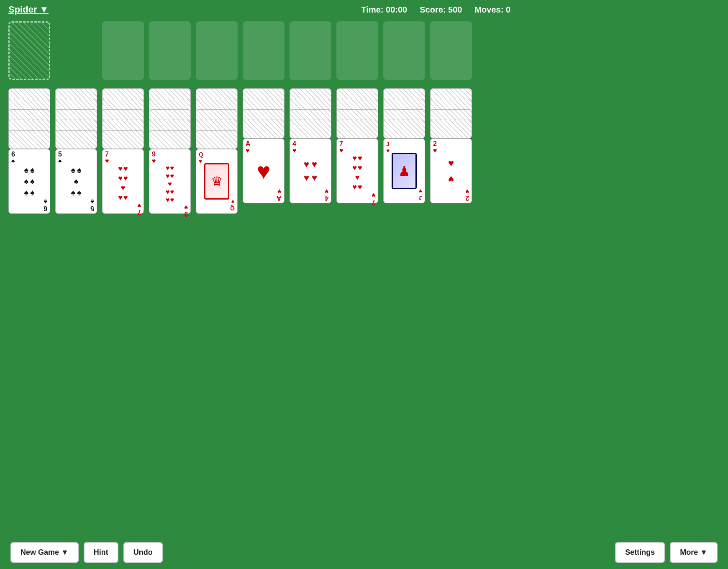 This screenshot has height=569, width=728. I want to click on moves-display: Moves: 0, so click(492, 10).